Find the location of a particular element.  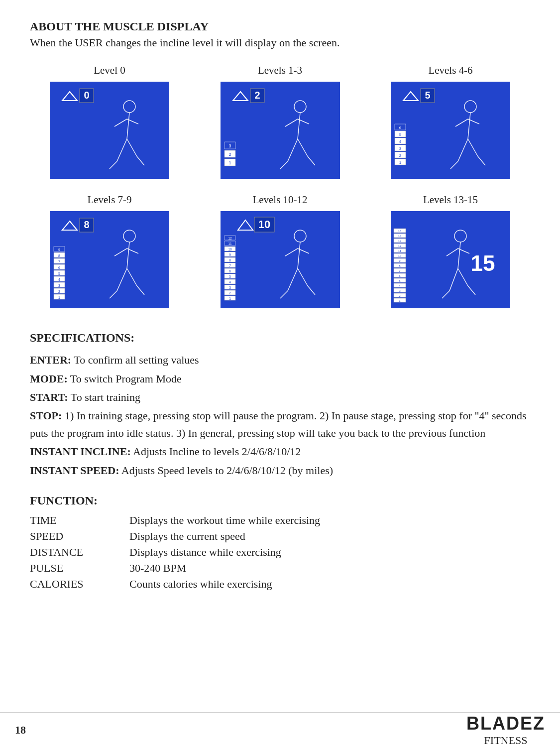

brand-logo-container: BLADEZ FITNESS is located at coordinates (506, 730).